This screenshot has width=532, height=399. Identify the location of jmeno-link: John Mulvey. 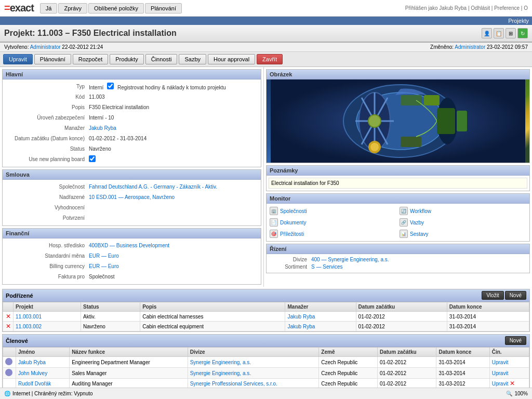
(33, 373).